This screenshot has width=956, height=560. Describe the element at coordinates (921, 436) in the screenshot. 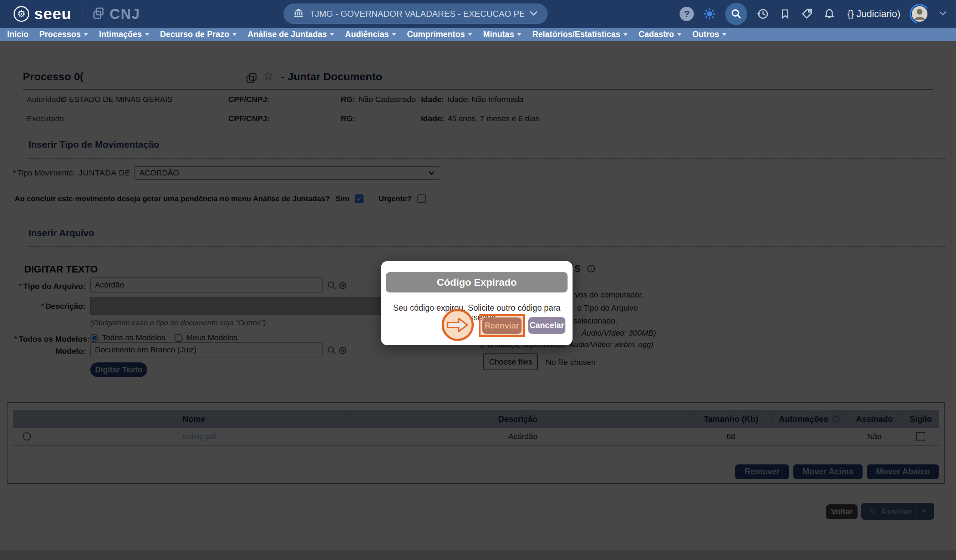

I see `file-sigilo-cell` at that location.